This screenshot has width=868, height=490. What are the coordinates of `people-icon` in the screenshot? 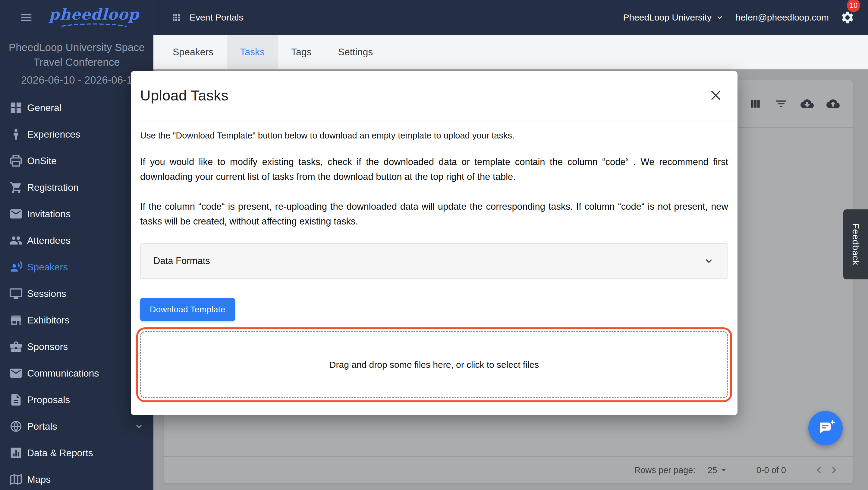 It's located at (16, 241).